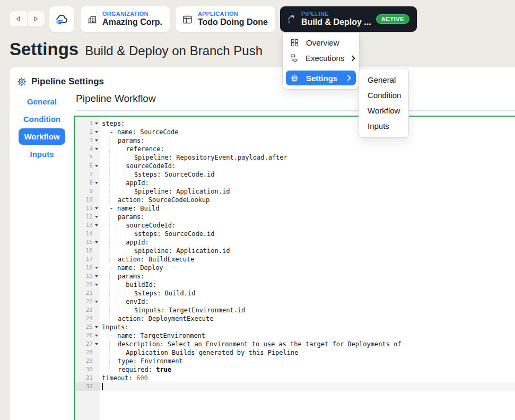 This screenshot has height=420, width=515. Describe the element at coordinates (308, 158) in the screenshot. I see `code-line: $pipeline: RepositoryEvent.payload.after` at that location.